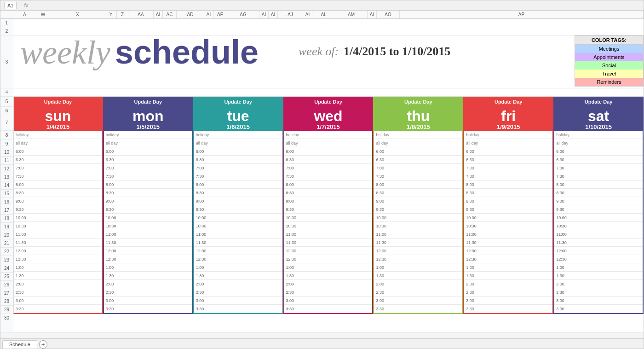 This screenshot has width=644, height=349. What do you see at coordinates (508, 243) in the screenshot?
I see `time-slot-fri-1130: 11:30` at bounding box center [508, 243].